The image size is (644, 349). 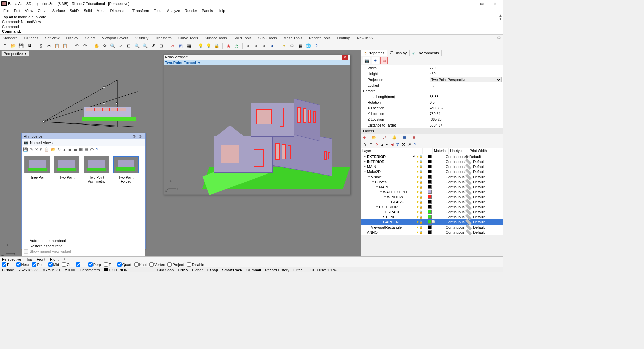 I want to click on edit-icon: ↗, so click(x=409, y=144).